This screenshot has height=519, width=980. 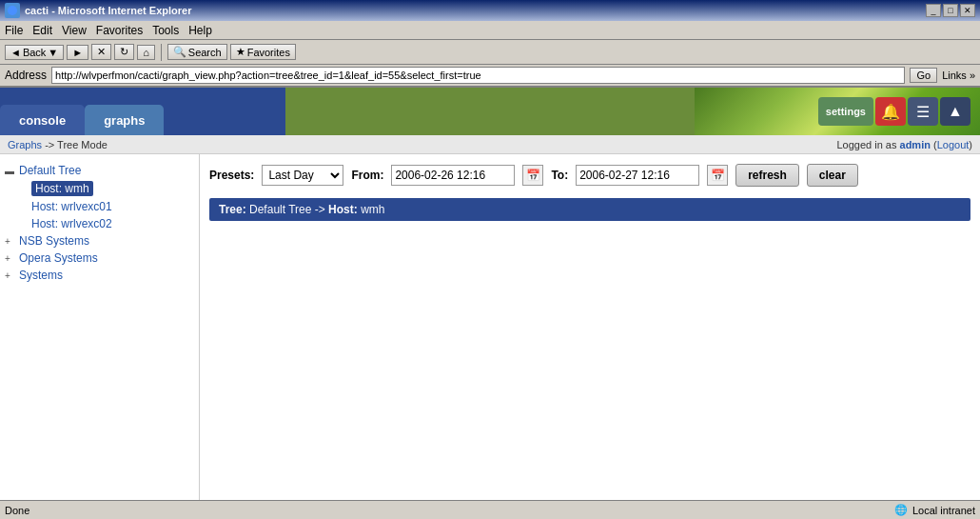 What do you see at coordinates (944, 510) in the screenshot?
I see `zone-text: Local intranet` at bounding box center [944, 510].